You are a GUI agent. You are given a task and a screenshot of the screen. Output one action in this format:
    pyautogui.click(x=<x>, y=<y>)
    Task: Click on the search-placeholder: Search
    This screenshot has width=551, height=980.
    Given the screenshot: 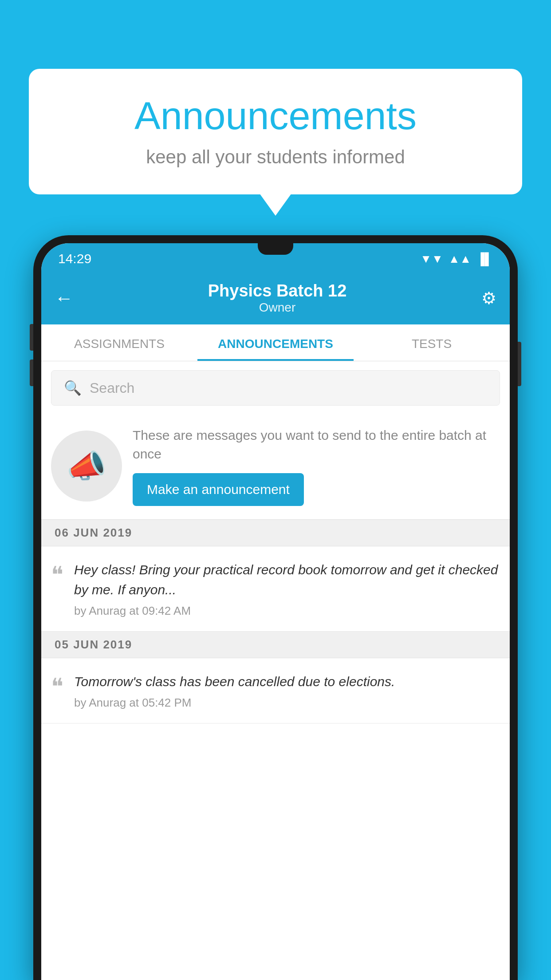 What is the action you would take?
    pyautogui.click(x=112, y=388)
    